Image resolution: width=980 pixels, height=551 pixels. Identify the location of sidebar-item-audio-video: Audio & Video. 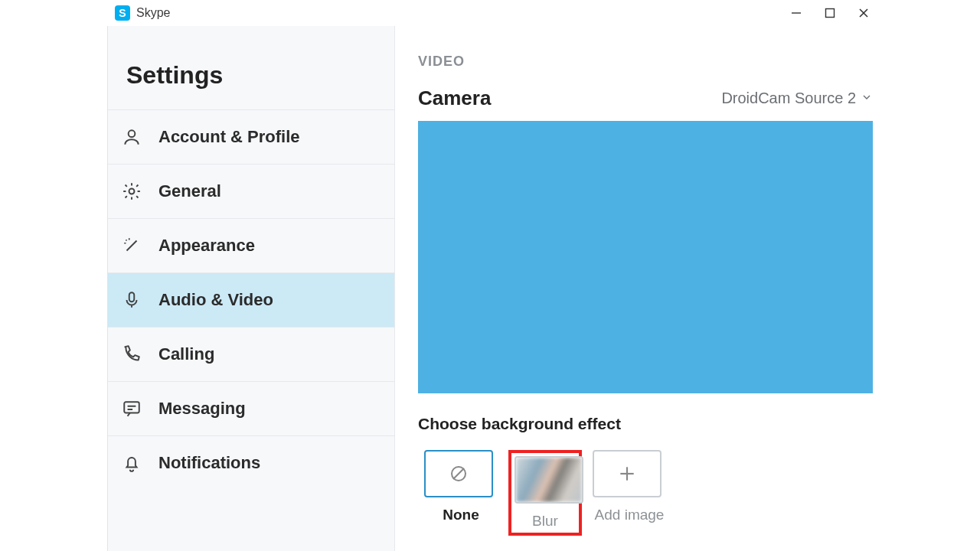
(251, 300).